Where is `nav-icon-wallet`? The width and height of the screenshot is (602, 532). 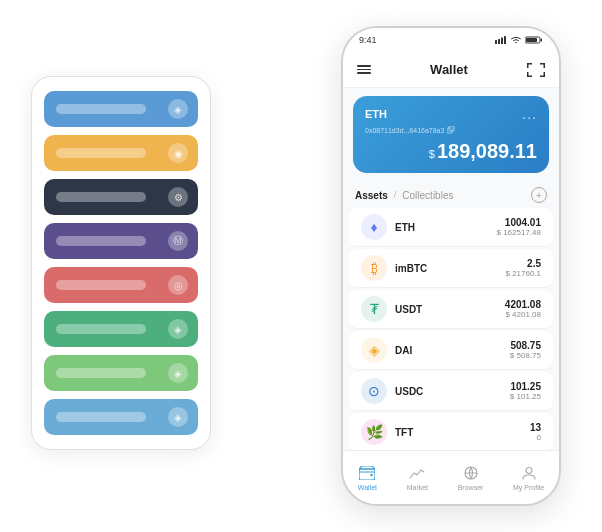 nav-icon-wallet is located at coordinates (367, 473).